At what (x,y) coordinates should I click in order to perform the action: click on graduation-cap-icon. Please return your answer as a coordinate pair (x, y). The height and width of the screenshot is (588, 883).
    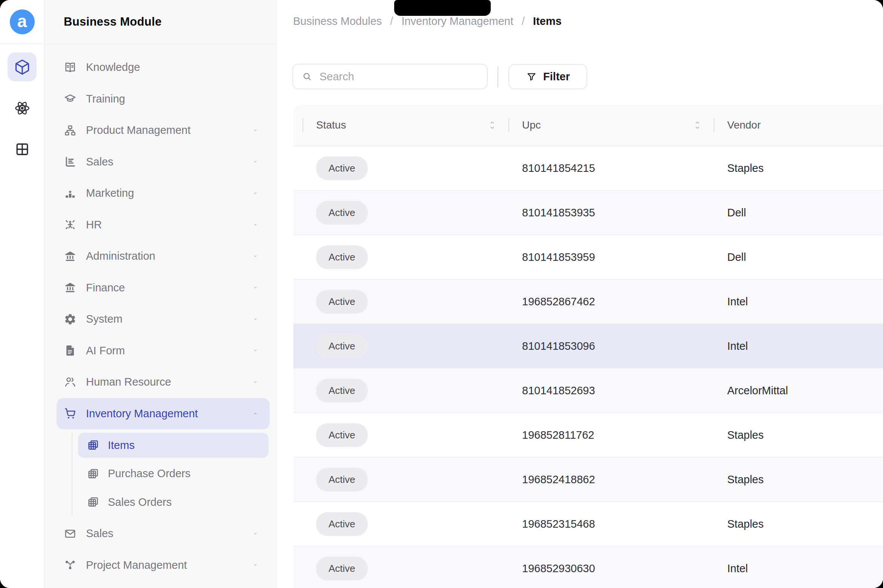
    Looking at the image, I should click on (70, 99).